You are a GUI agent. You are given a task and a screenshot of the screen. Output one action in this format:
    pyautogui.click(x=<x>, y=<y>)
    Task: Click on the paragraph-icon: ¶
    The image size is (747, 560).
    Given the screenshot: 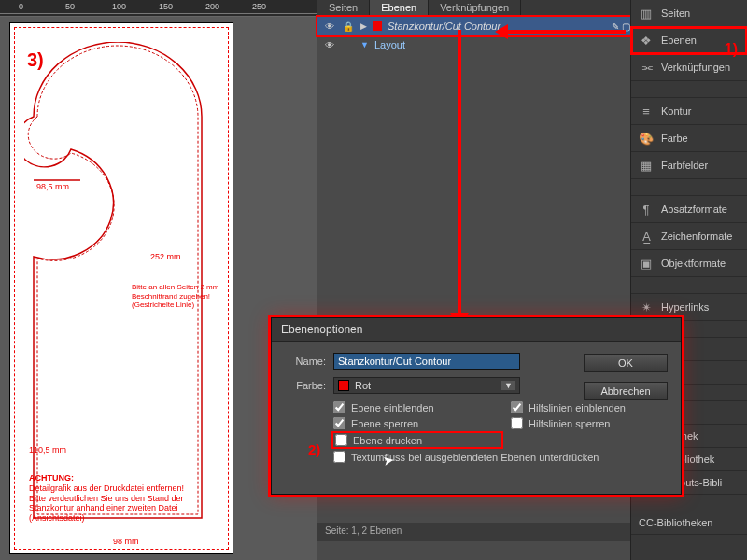 What is the action you would take?
    pyautogui.click(x=646, y=209)
    